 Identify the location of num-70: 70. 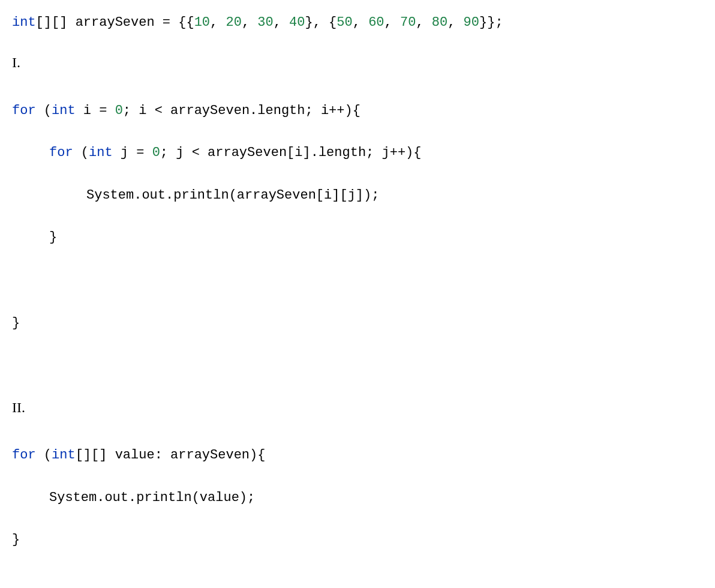
(408, 23).